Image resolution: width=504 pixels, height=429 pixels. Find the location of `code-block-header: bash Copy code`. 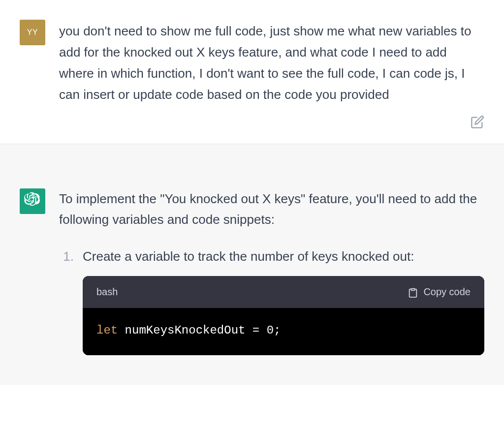

code-block-header: bash Copy code is located at coordinates (284, 292).